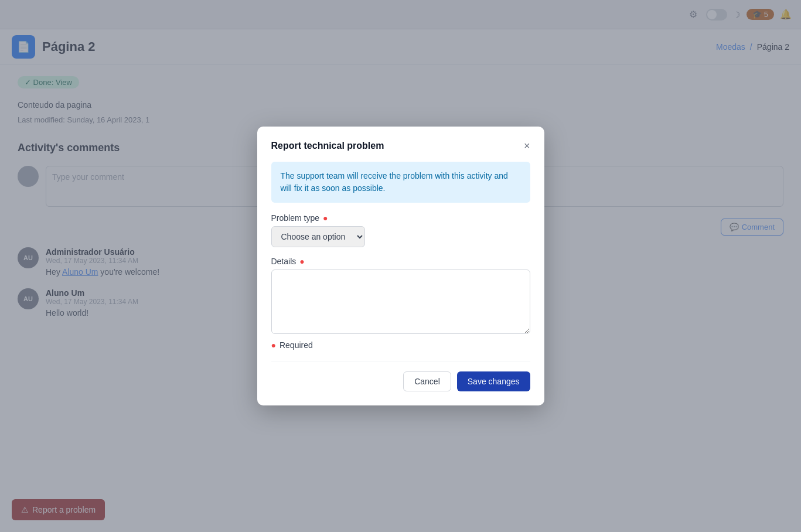 The image size is (801, 532). I want to click on required-row: ● Required, so click(401, 345).